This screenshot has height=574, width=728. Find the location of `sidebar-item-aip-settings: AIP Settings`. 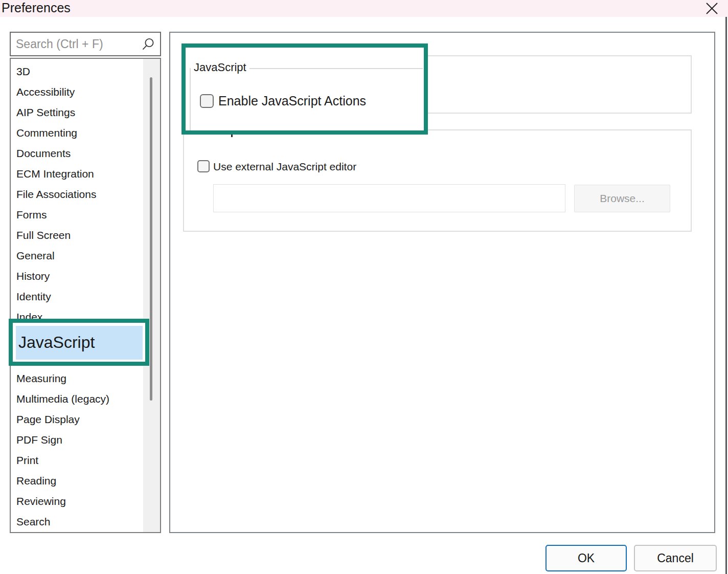

sidebar-item-aip-settings: AIP Settings is located at coordinates (85, 113).